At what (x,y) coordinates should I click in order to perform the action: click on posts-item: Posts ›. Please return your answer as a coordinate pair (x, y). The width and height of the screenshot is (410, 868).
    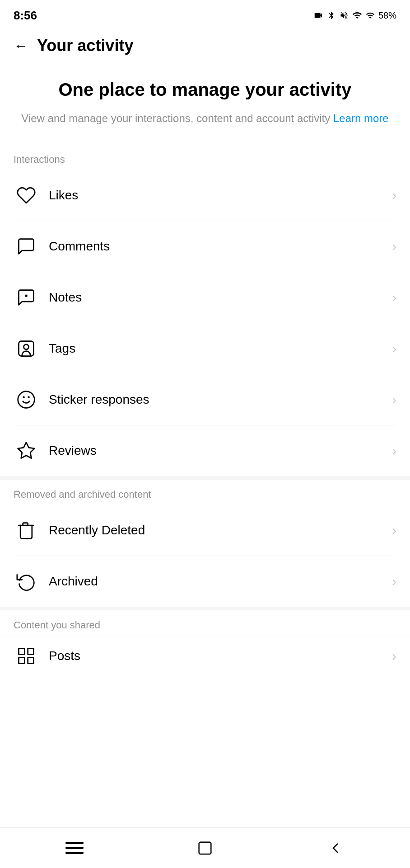
    Looking at the image, I should click on (205, 651).